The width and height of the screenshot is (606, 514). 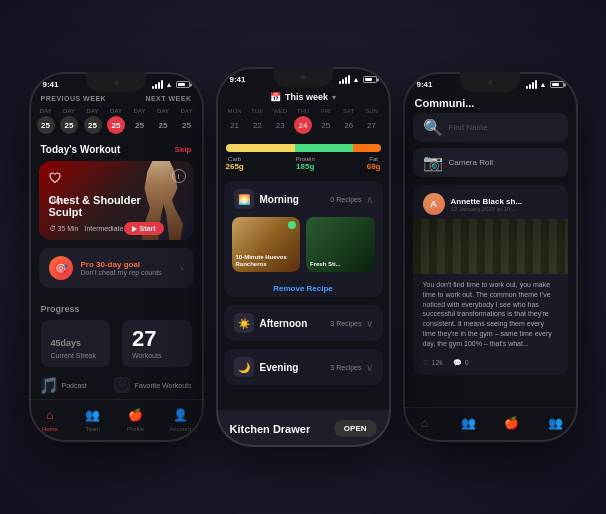 I want to click on tab-profile-label: Profile, so click(x=136, y=429).